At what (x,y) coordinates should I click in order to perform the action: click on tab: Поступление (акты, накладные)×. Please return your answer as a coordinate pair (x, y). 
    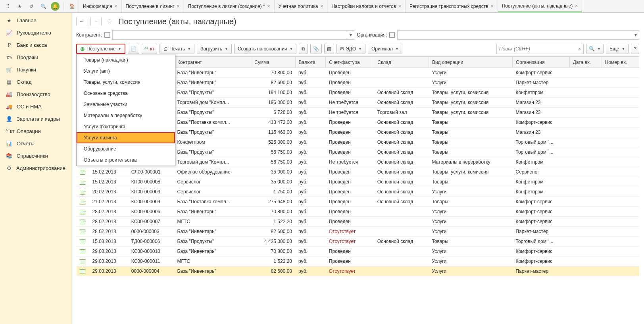
    Looking at the image, I should click on (540, 6).